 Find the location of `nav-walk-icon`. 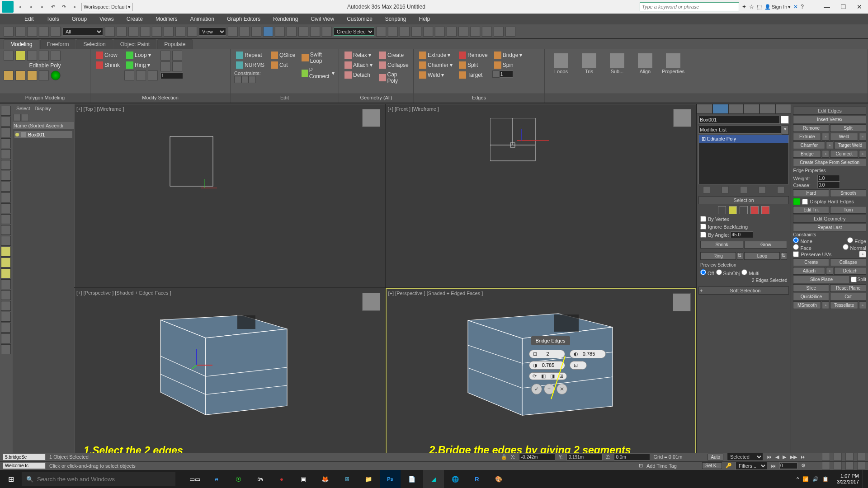

nav-walk-icon is located at coordinates (849, 466).